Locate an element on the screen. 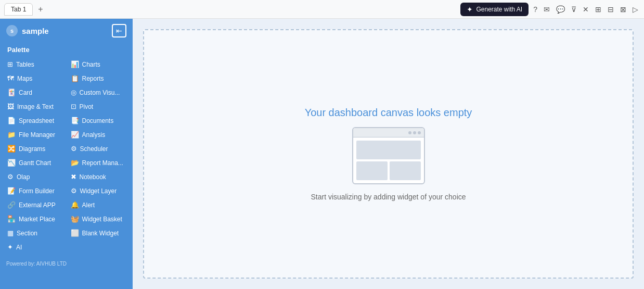 The image size is (644, 289). sidebar-header: s sample ⇤ is located at coordinates (67, 31).